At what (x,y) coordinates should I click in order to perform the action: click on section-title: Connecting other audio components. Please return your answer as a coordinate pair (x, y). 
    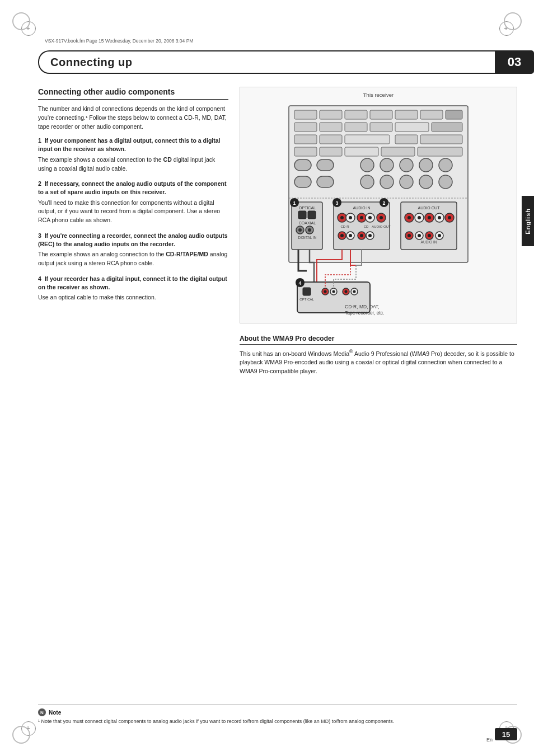
    Looking at the image, I should click on (133, 93).